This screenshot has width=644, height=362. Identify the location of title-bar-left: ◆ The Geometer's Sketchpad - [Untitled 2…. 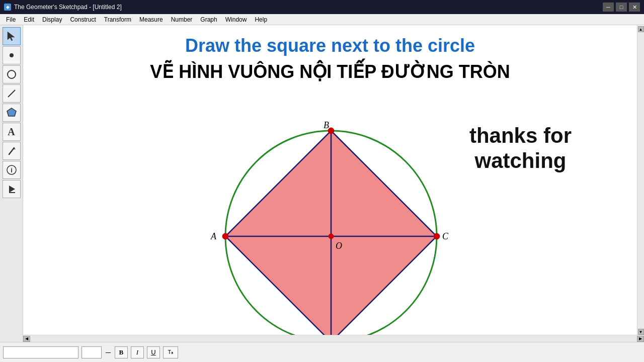
(63, 7).